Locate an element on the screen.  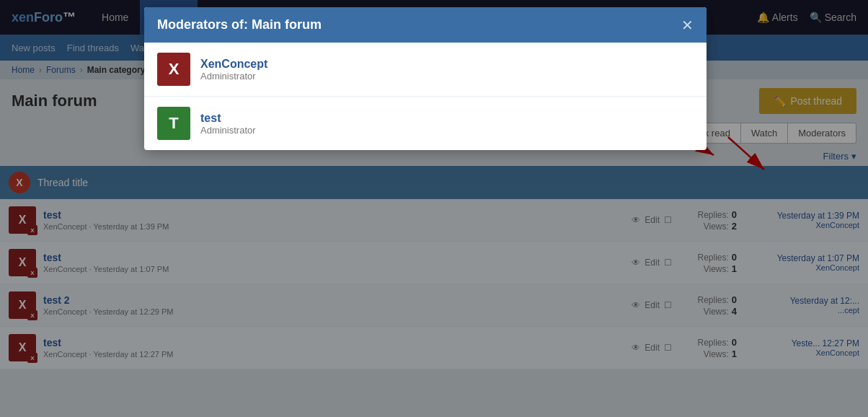
moderator-name-link: XenConcept is located at coordinates (234, 64).